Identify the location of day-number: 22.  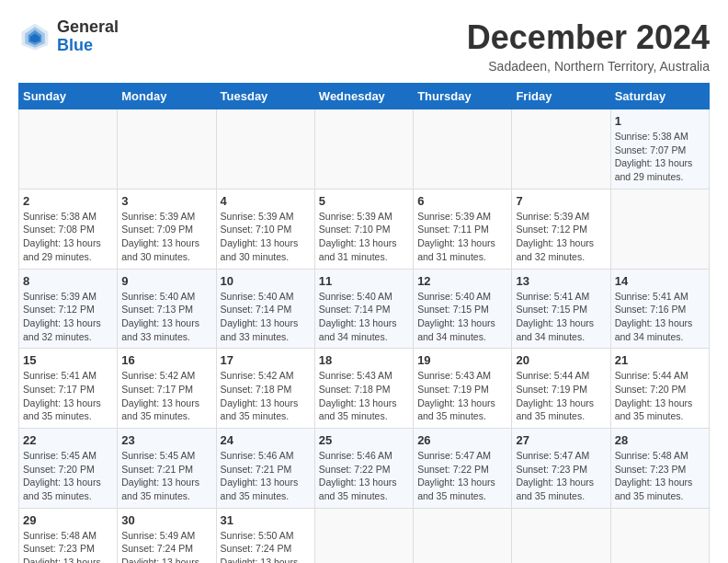
(68, 440).